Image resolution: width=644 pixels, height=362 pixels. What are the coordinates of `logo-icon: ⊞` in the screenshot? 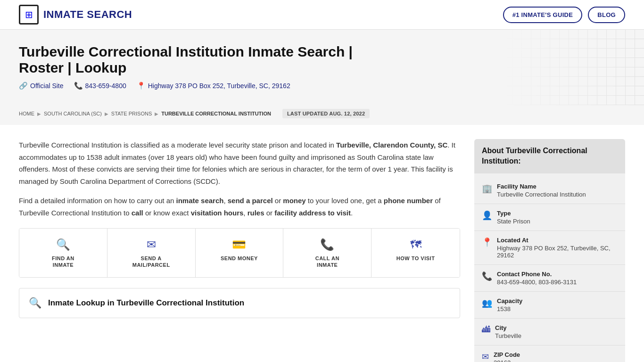 It's located at (29, 15).